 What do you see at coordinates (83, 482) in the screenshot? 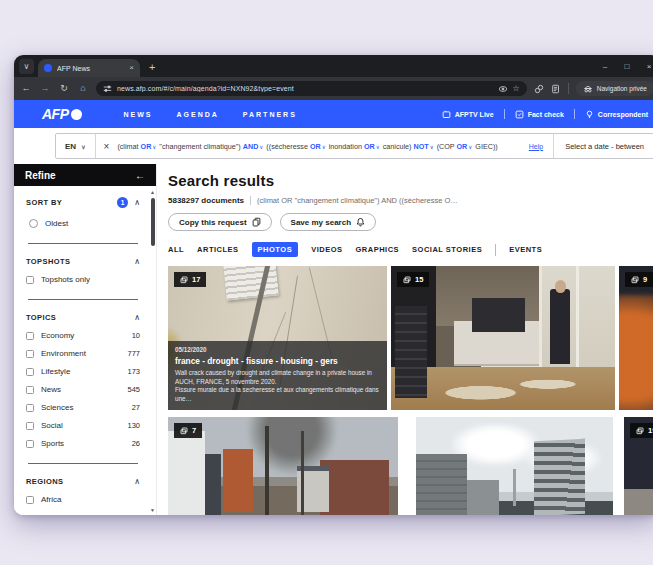
I see `section-regions: REGIONS ∧` at bounding box center [83, 482].